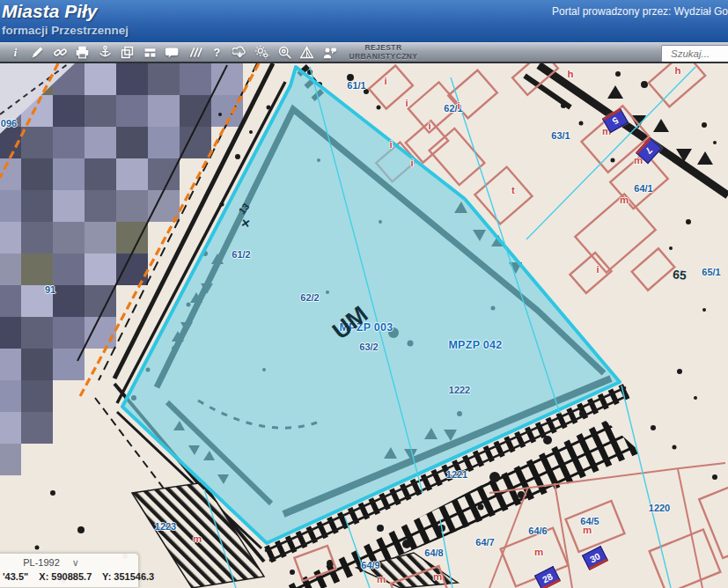 Image resolution: width=728 pixels, height=588 pixels. What do you see at coordinates (70, 570) in the screenshot?
I see `coordinate-panel: PL-1992∨ '43.5" X: 590885.7 Y: 351546.3` at bounding box center [70, 570].